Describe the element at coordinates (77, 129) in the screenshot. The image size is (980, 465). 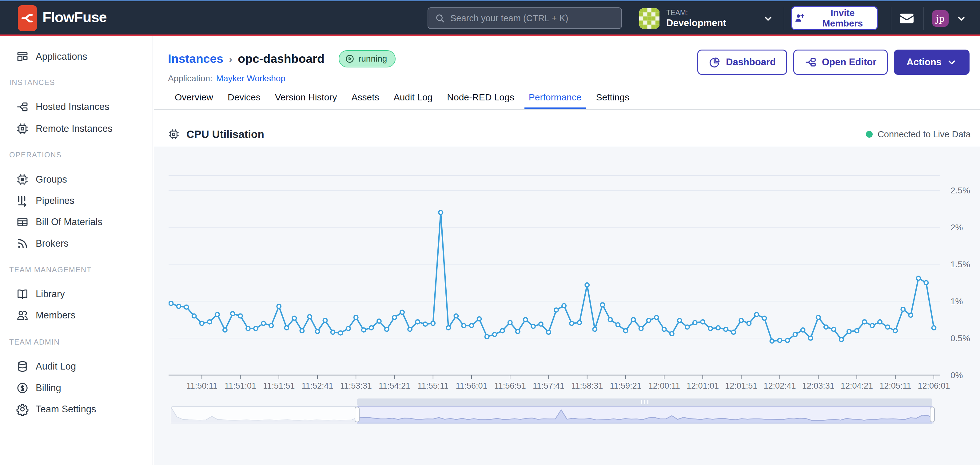
I see `sidebar-item-remote-instances: Remote Instances` at that location.